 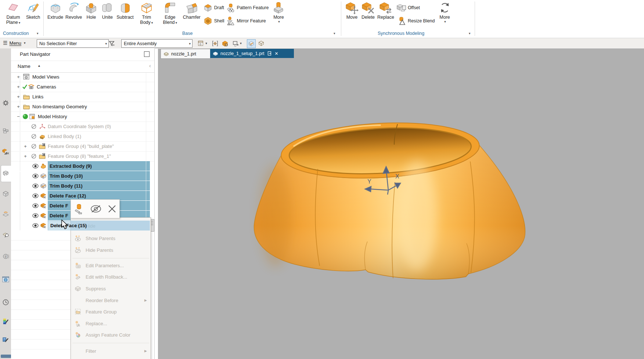 What do you see at coordinates (111, 239) in the screenshot?
I see `menu-item-show-parents: Show Parents` at bounding box center [111, 239].